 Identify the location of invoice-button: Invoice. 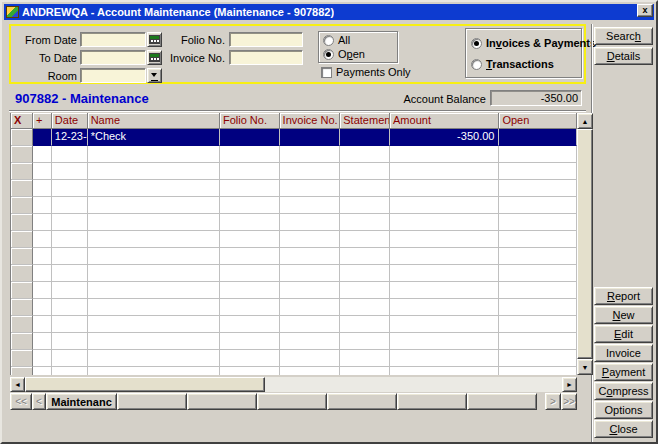
(624, 353).